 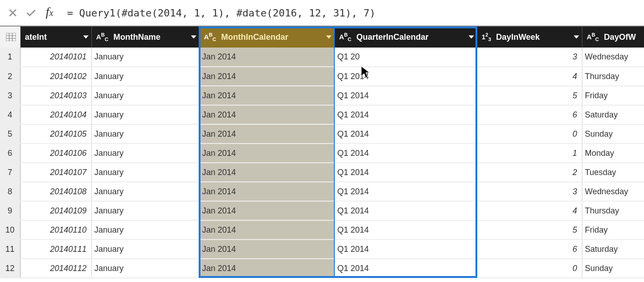 I want to click on cell-dateint: 20140105, so click(x=56, y=134).